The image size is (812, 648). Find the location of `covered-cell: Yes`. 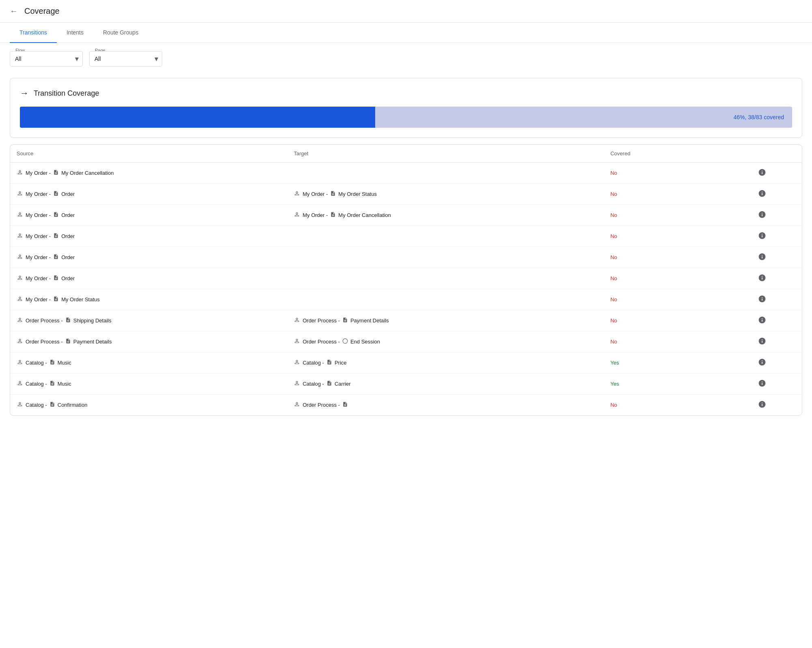

covered-cell: Yes is located at coordinates (664, 363).